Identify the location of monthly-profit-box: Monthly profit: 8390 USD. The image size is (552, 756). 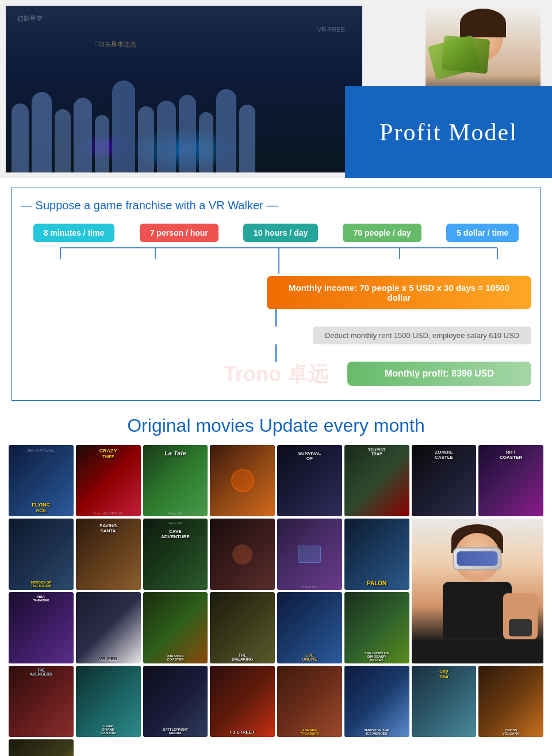
(439, 374).